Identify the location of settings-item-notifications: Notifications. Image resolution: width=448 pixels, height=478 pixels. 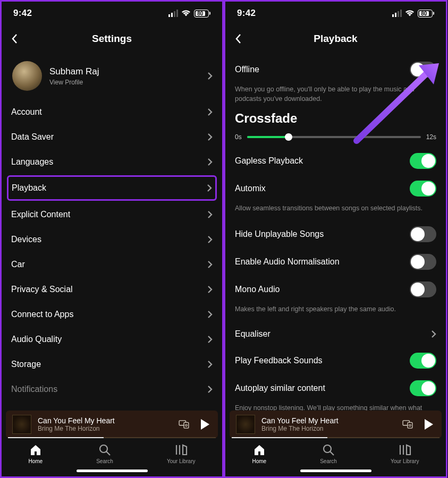
(112, 389).